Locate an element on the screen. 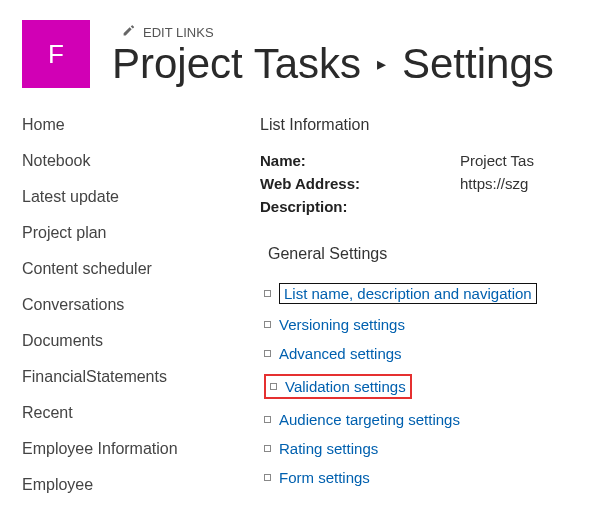  sidebar-item-recent: Recent is located at coordinates (121, 413).